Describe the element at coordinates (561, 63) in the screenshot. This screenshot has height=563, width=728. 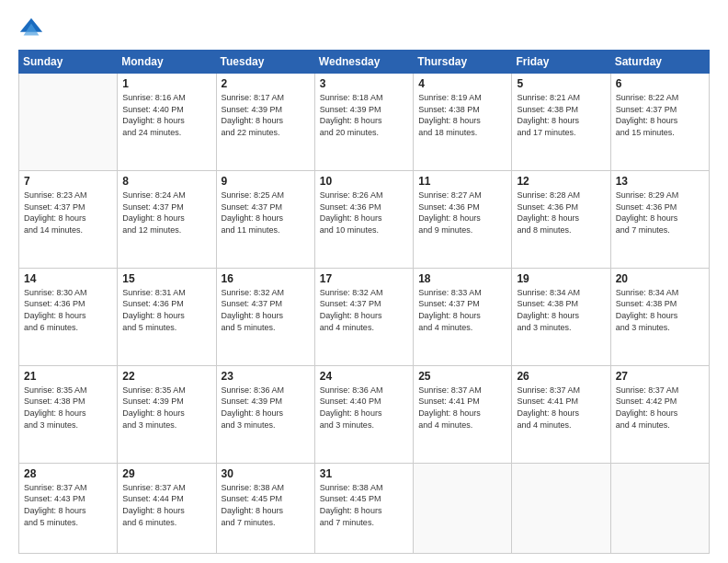
I see `weekday-header-friday: Friday` at that location.